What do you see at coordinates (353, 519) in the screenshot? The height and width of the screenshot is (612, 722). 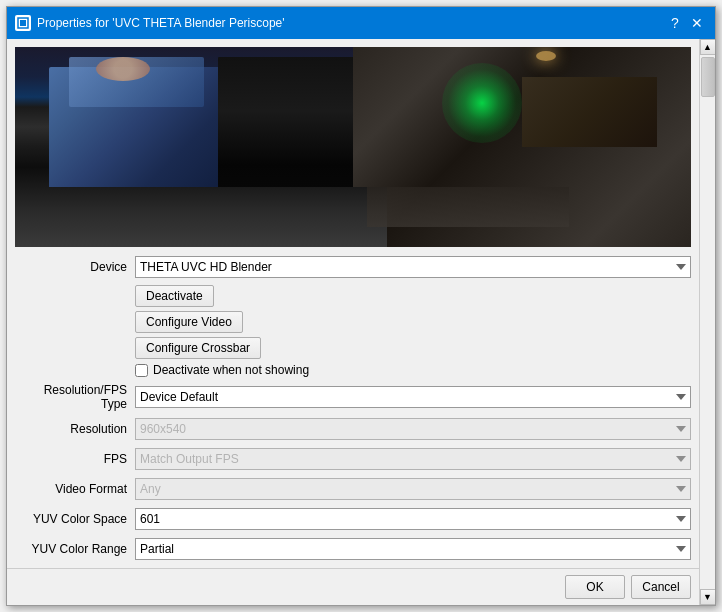 I see `yuv-color-space-row: YUV Color Space 601` at bounding box center [353, 519].